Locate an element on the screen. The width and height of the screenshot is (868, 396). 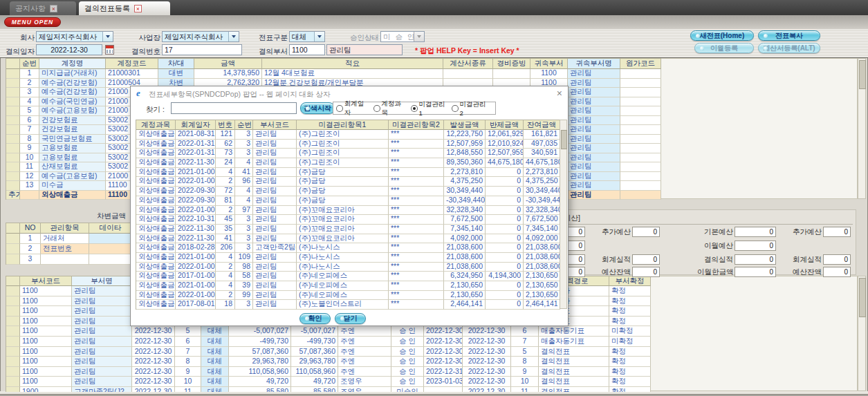
cell: (주)나노시스 is located at coordinates (343, 248).